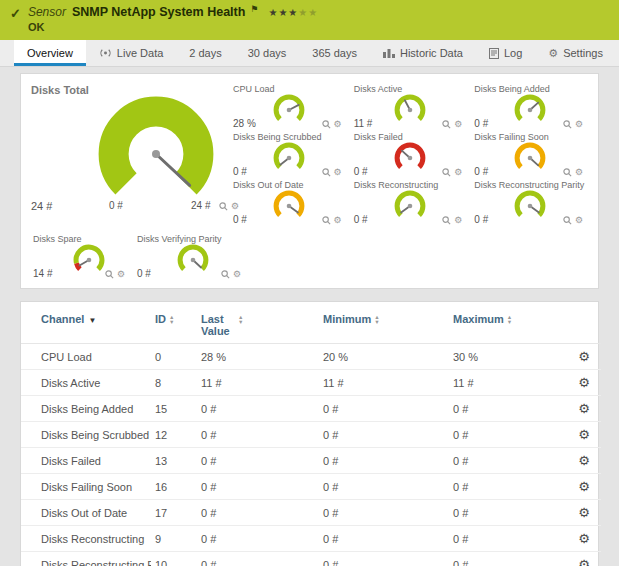 The image size is (619, 566). What do you see at coordinates (508, 323) in the screenshot?
I see `column-header-maximum: Maximum▲▼` at bounding box center [508, 323].